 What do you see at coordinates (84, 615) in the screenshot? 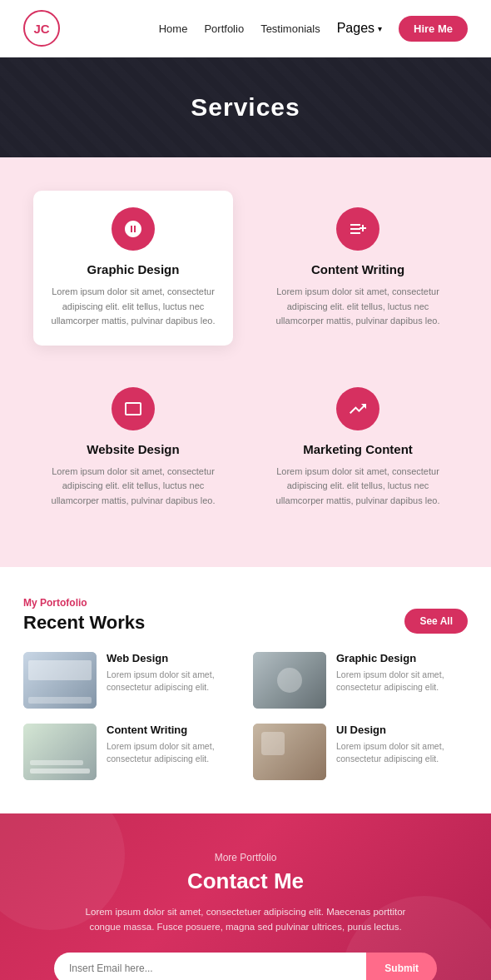
I see `portfolio-header-left: My Portofolio Recent Works` at bounding box center [84, 615].